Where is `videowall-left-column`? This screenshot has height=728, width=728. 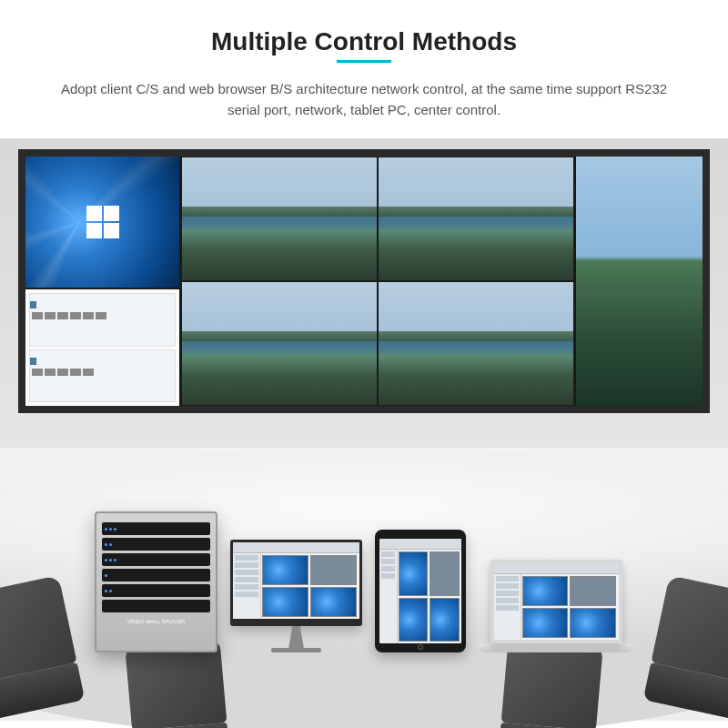
videowall-left-column is located at coordinates (104, 281).